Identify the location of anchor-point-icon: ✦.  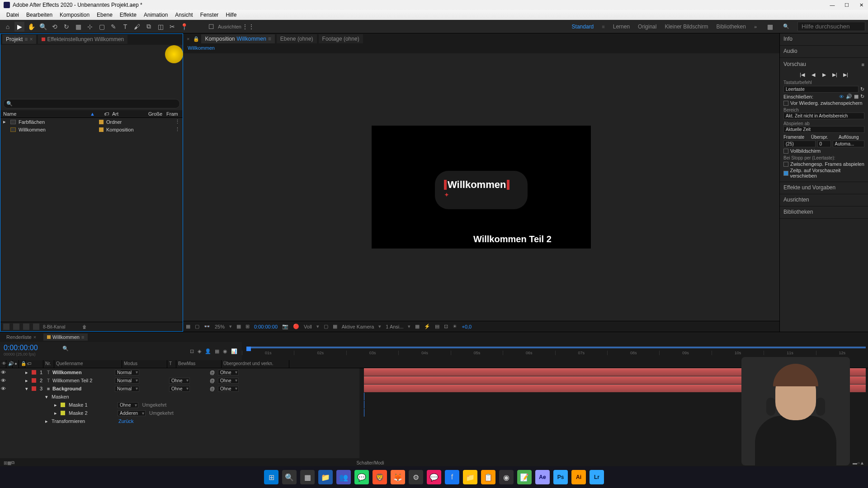
(447, 195).